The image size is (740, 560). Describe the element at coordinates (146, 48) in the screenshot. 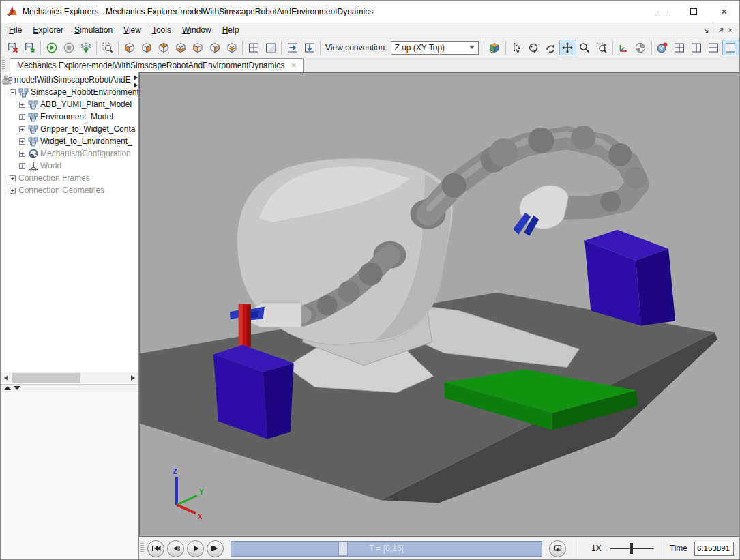

I see `view-cube-back-icon` at that location.